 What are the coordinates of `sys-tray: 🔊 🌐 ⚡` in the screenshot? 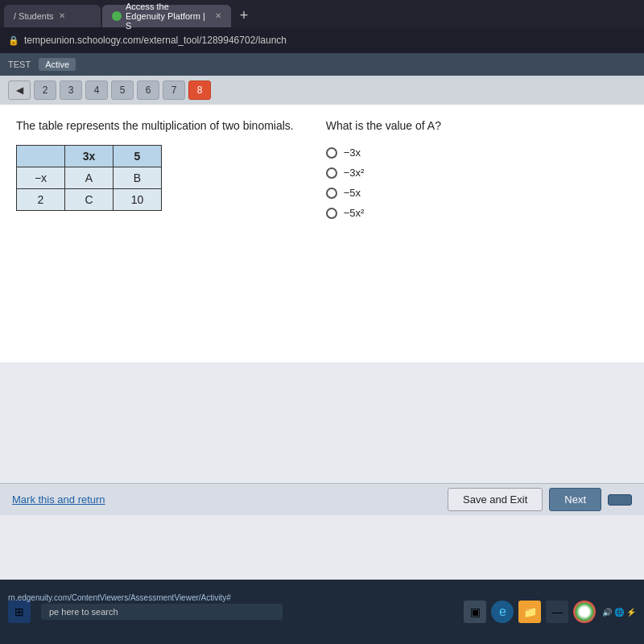 It's located at (619, 612).